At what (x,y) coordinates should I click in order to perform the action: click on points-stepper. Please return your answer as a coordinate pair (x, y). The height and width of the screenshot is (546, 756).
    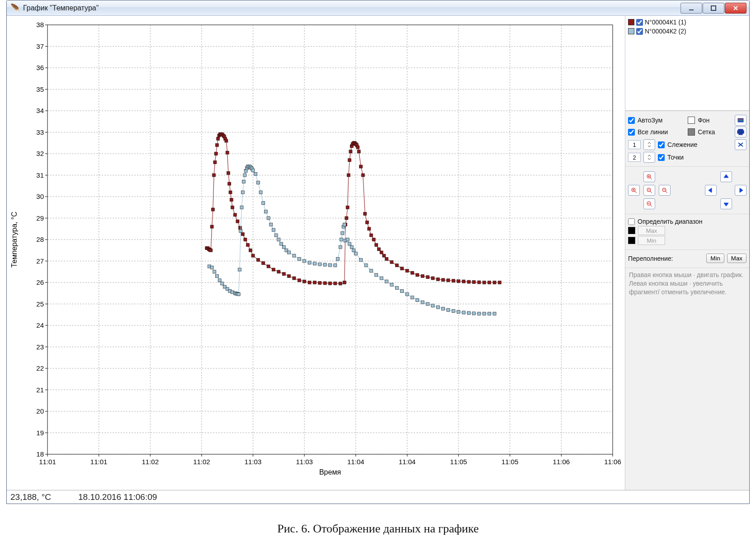
    Looking at the image, I should click on (649, 157).